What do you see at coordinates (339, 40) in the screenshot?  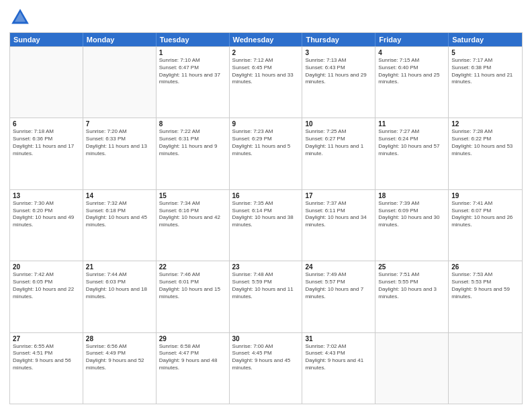 I see `weekday-header-thursday: Thursday` at bounding box center [339, 40].